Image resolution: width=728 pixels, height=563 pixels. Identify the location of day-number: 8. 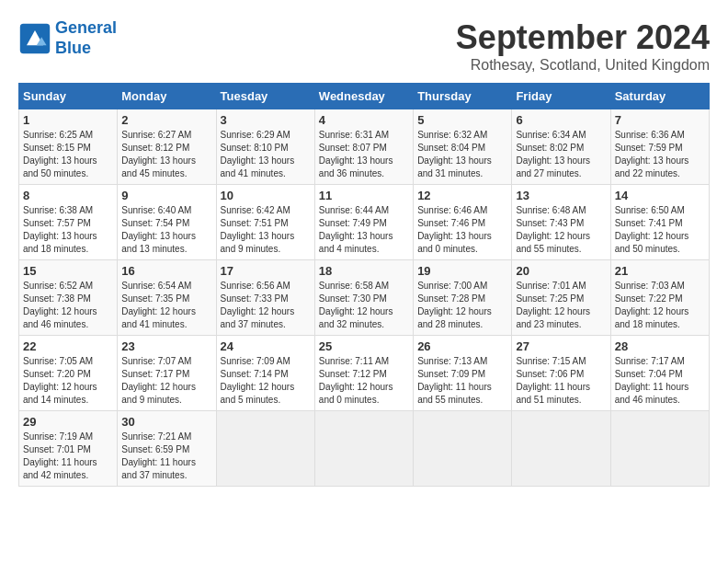
(68, 195).